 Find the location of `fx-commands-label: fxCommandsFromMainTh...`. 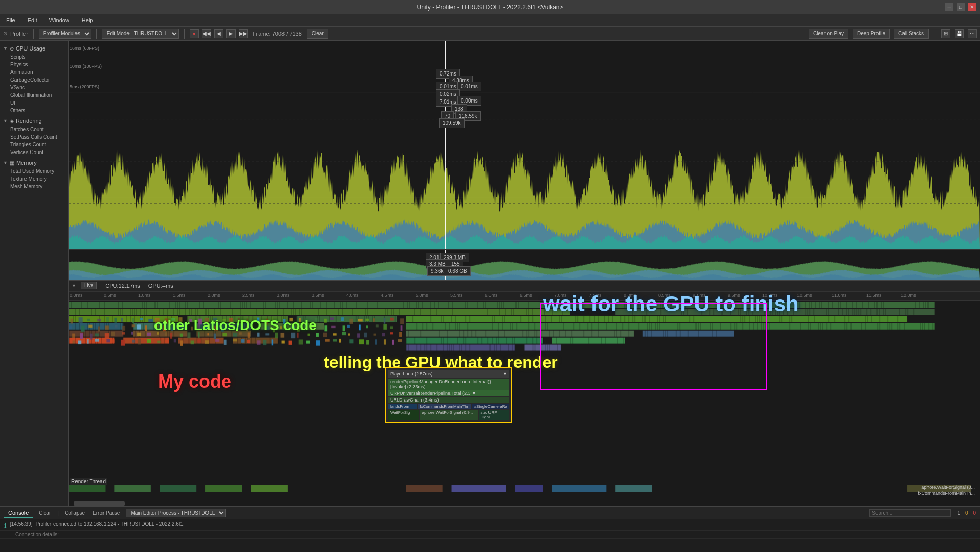

fx-commands-label: fxCommandsFromMainTh... is located at coordinates (946, 493).